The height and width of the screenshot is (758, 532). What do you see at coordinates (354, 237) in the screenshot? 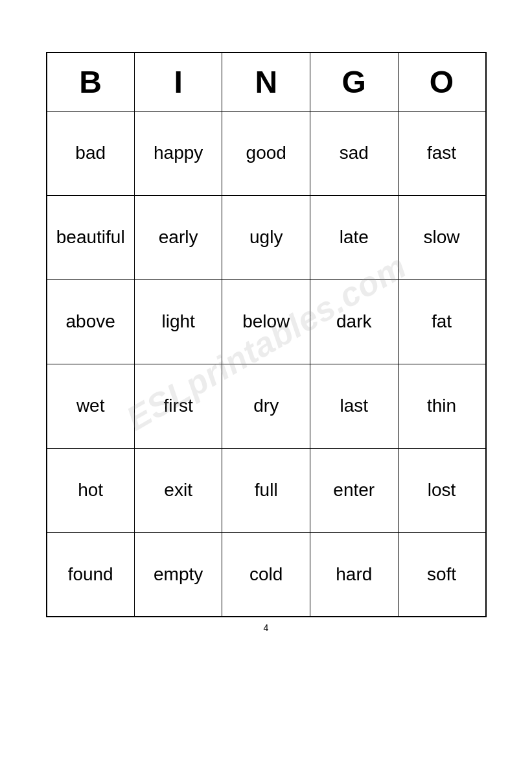
I see `cell-1-3: late` at bounding box center [354, 237].